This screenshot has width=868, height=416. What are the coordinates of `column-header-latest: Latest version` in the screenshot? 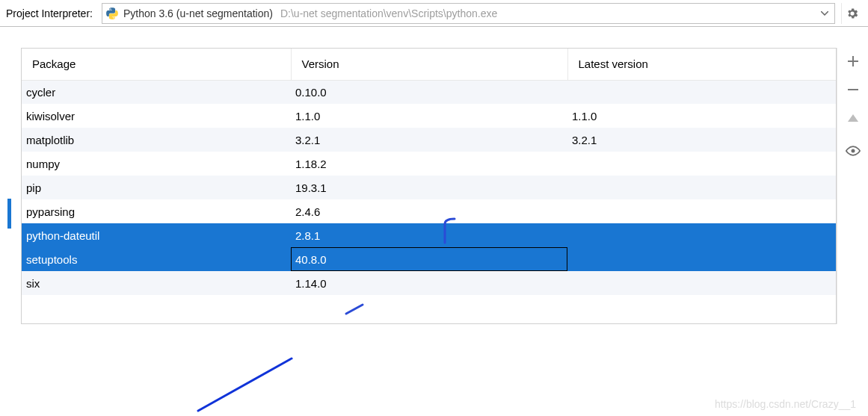 It's located at (701, 64).